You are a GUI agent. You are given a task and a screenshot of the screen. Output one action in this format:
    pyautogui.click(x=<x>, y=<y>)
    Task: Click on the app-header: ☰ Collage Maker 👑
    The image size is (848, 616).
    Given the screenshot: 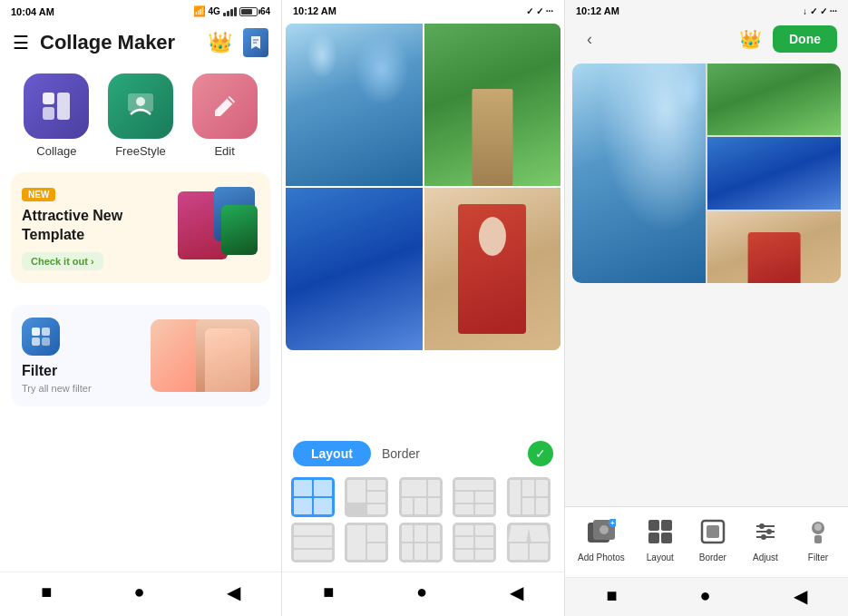 What is the action you would take?
    pyautogui.click(x=141, y=44)
    